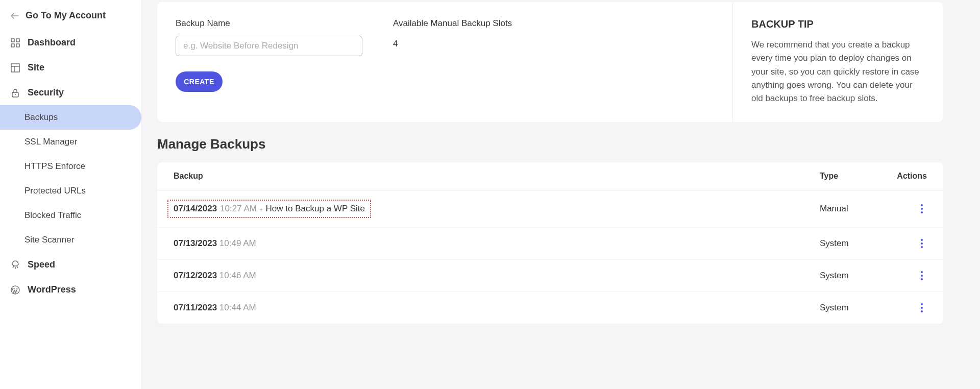 Image resolution: width=980 pixels, height=389 pixels. Describe the element at coordinates (569, 144) in the screenshot. I see `manage-backups-heading: Manage Backups` at that location.